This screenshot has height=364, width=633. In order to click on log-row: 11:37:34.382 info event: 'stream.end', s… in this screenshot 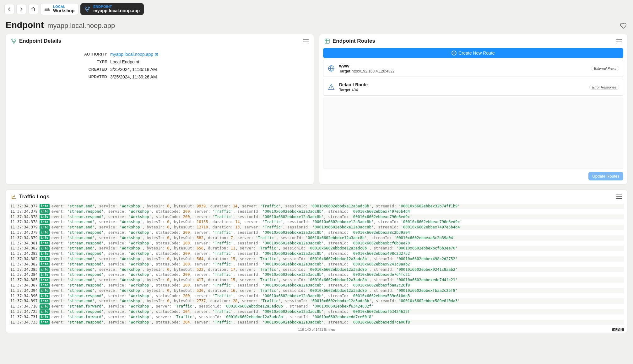, I will do `click(316, 259)`.